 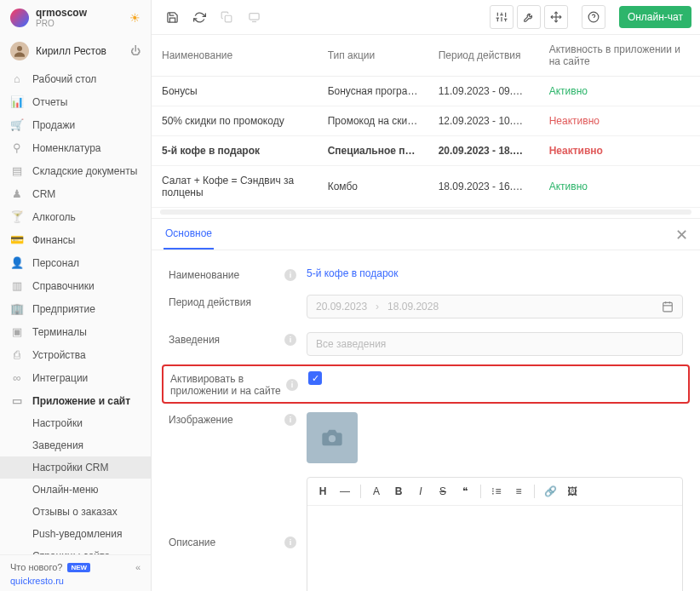 I want to click on sidebar-subitem: Заведения, so click(x=75, y=445).